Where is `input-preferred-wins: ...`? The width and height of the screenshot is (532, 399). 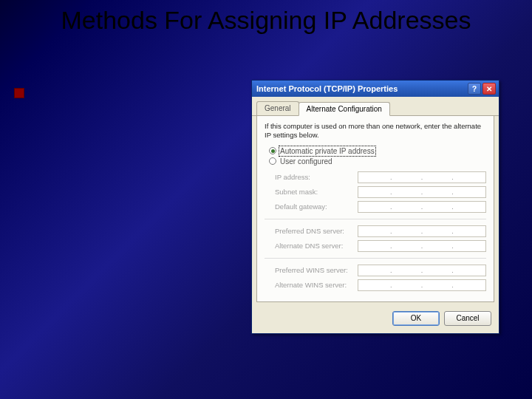
input-preferred-wins: ... is located at coordinates (422, 270).